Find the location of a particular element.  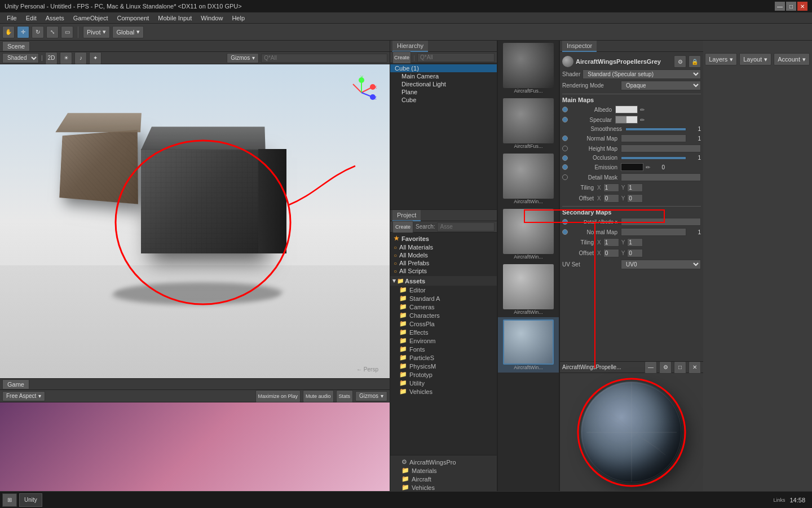

game-gizmos-dropdown: Gizmos ▾ is located at coordinates (371, 396).